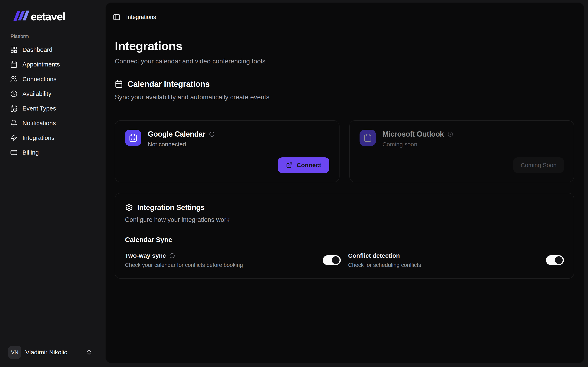 The height and width of the screenshot is (367, 588). I want to click on sidebar-item-appointments: Appointments, so click(53, 65).